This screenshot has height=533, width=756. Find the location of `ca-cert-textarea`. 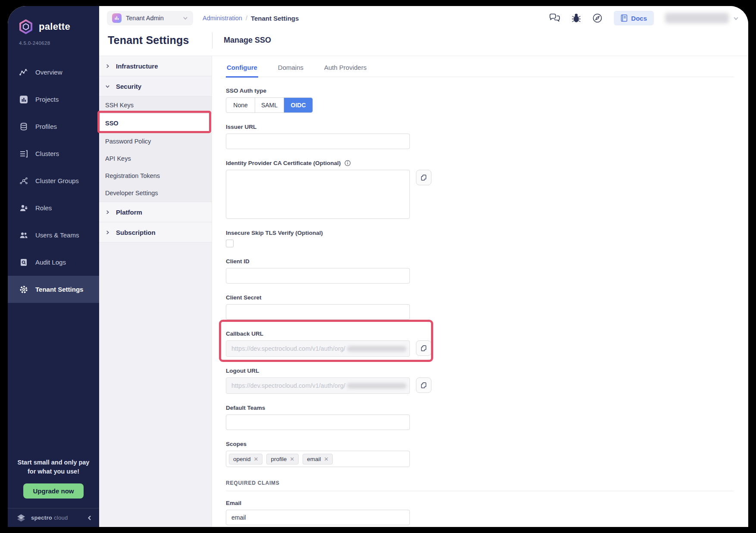

ca-cert-textarea is located at coordinates (318, 194).